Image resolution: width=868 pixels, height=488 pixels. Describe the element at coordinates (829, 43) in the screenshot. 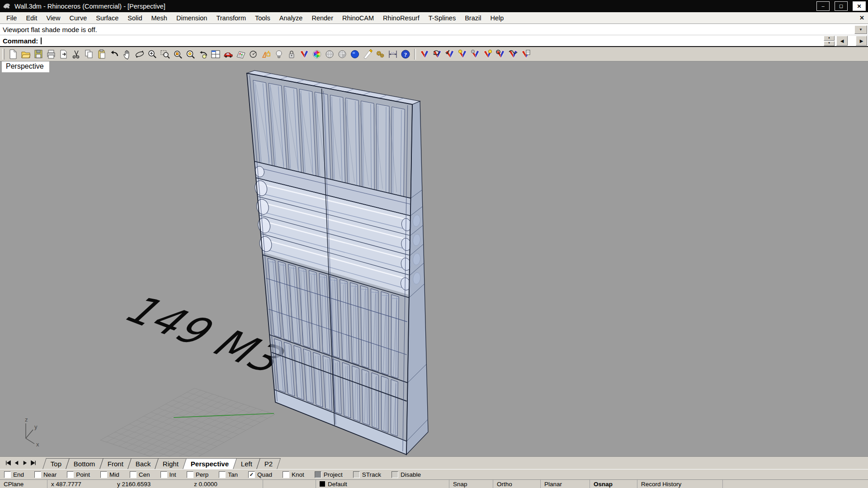

I see `command-spinner-down: ▼` at that location.